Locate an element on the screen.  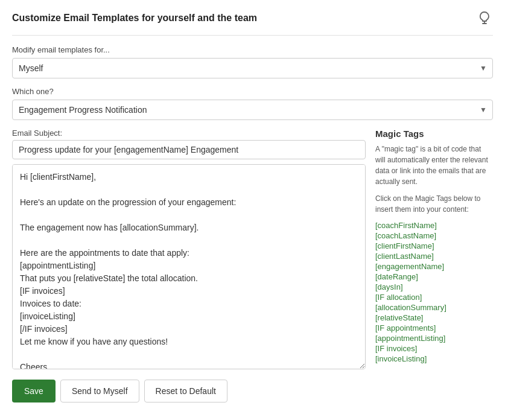
magic-tags-description-2: Click on the Magic Tags below to insert … is located at coordinates (434, 204).